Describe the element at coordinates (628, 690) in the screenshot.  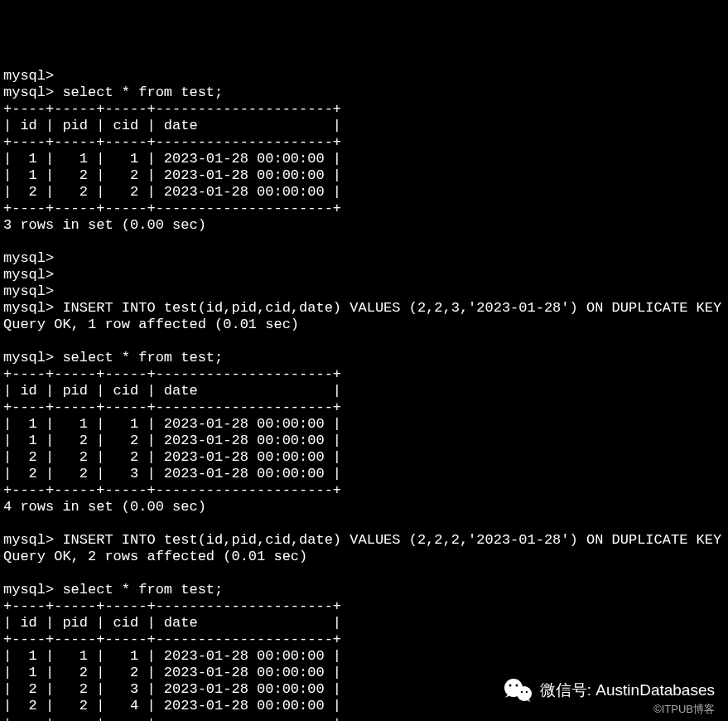
I see `watermark-text: 微信号: AustinDatabases` at that location.